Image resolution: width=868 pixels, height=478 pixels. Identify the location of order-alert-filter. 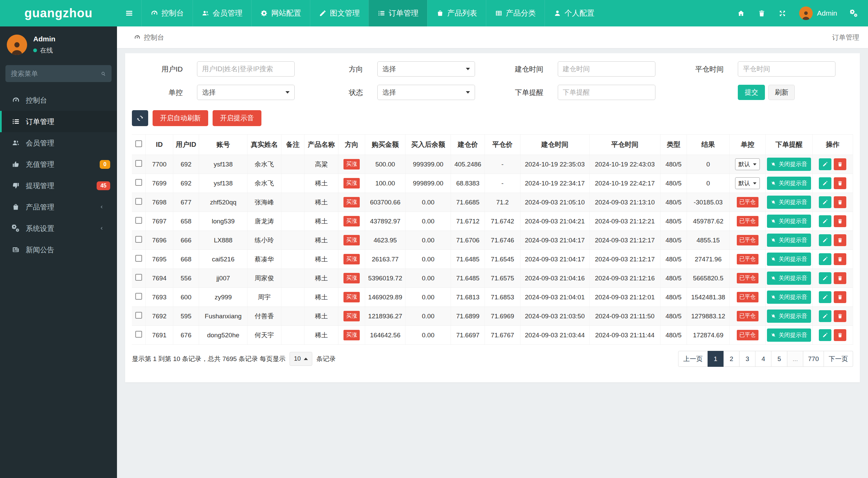
(607, 92).